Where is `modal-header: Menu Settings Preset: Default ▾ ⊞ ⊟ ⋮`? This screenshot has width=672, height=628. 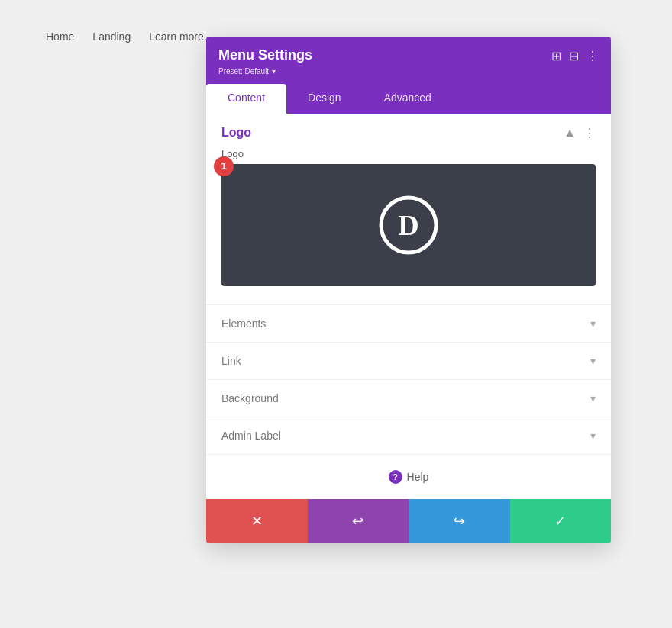 modal-header: Menu Settings Preset: Default ▾ ⊞ ⊟ ⋮ is located at coordinates (409, 60).